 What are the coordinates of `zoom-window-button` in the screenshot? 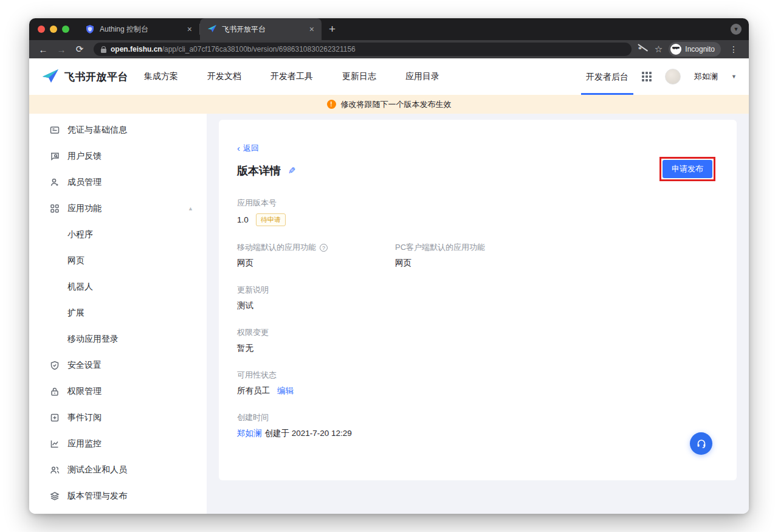 It's located at (66, 29).